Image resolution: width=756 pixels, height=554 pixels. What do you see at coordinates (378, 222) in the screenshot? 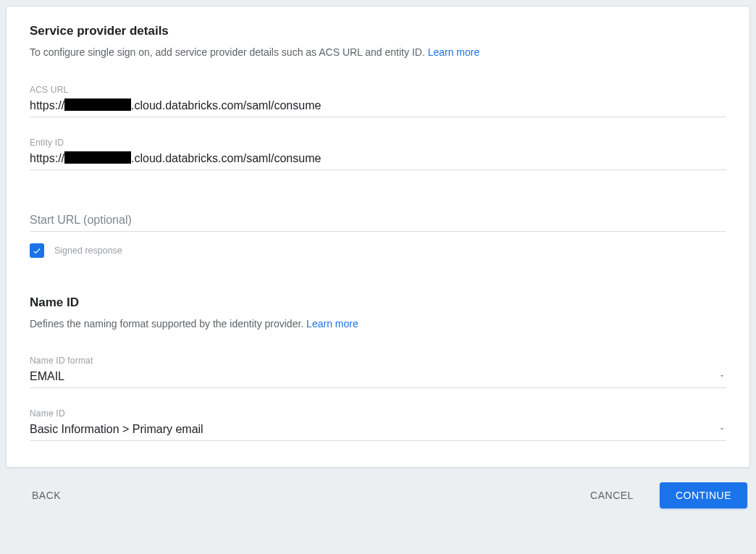
I see `start-url-input: Start URL (optional)` at bounding box center [378, 222].